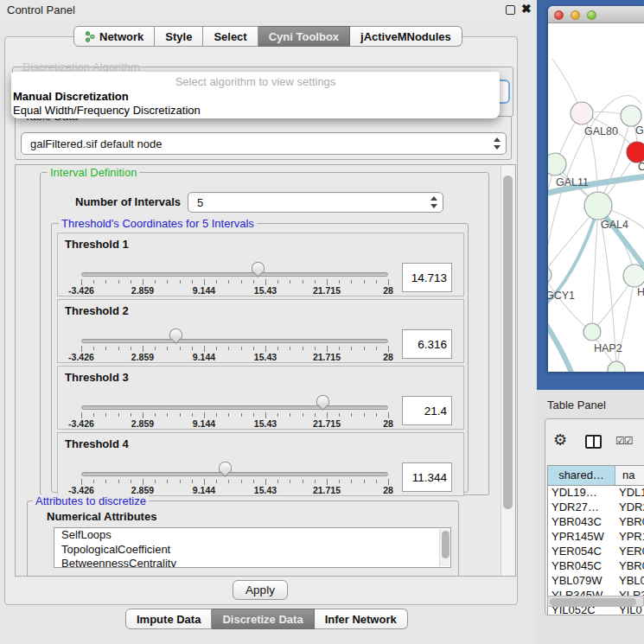  Describe the element at coordinates (128, 202) in the screenshot. I see `num-intervals-label: Number of Intervals` at that location.